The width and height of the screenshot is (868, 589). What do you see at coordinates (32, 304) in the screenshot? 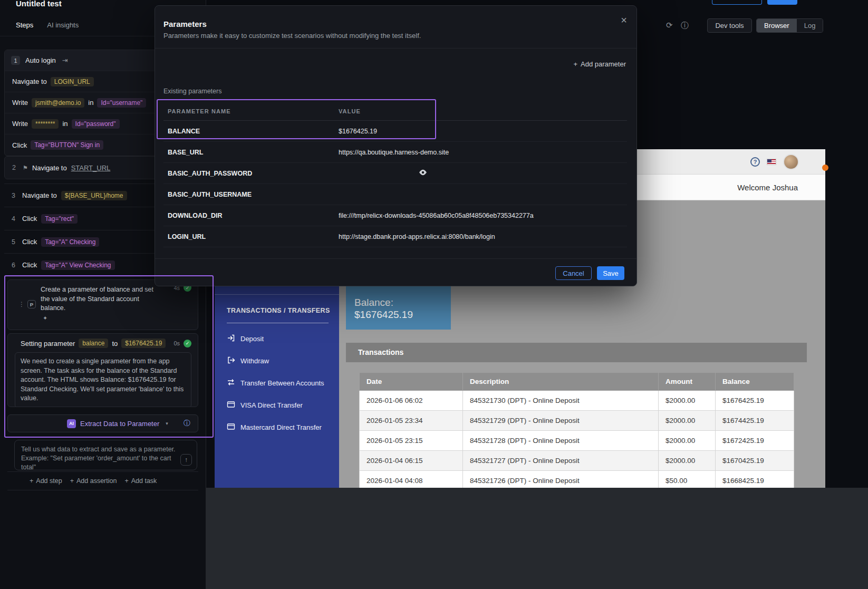
I see `parameter-badge-icon: P` at bounding box center [32, 304].